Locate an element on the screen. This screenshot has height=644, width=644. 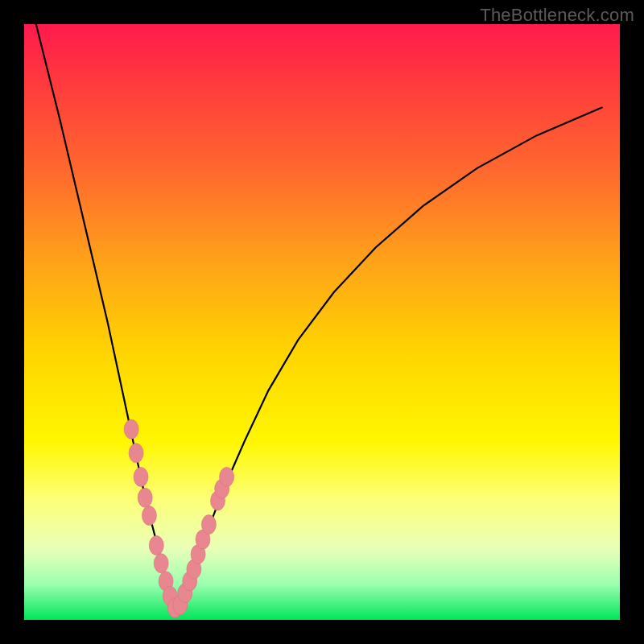
watermark-text: TheBottleneck.com is located at coordinates (557, 15).